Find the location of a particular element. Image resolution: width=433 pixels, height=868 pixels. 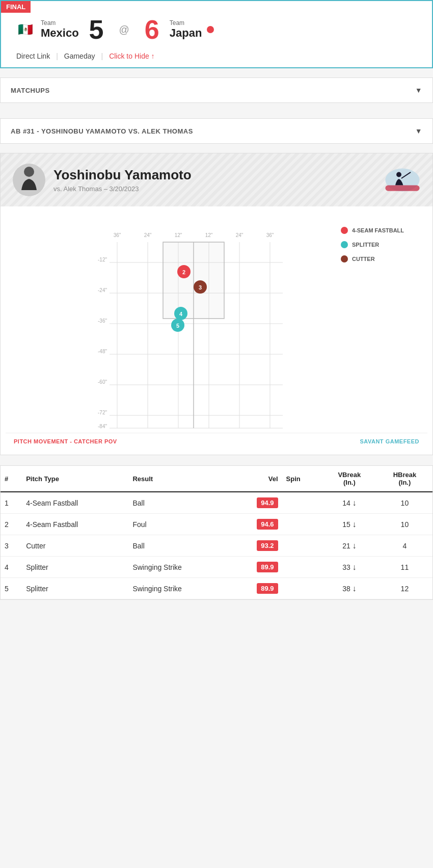

col-pitch-type: Pitch Type is located at coordinates (75, 479).